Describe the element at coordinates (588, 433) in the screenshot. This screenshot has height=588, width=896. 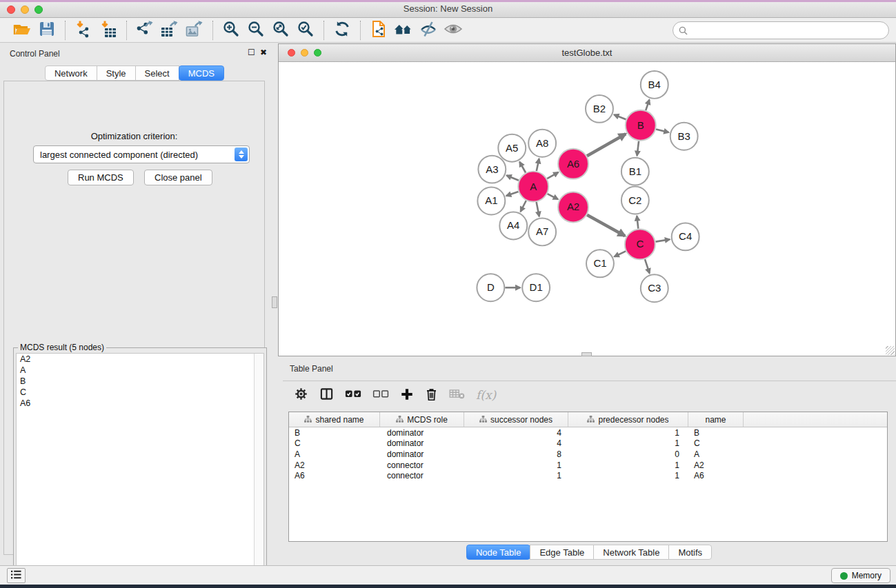
I see `table-row: Bdominator41B` at that location.